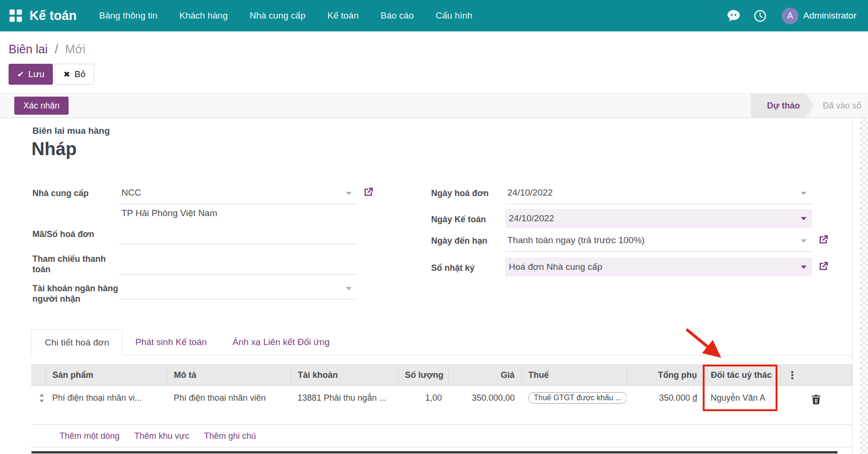 Image resolution: width=868 pixels, height=454 pixels. Describe the element at coordinates (790, 16) in the screenshot. I see `user-avatar: A` at that location.